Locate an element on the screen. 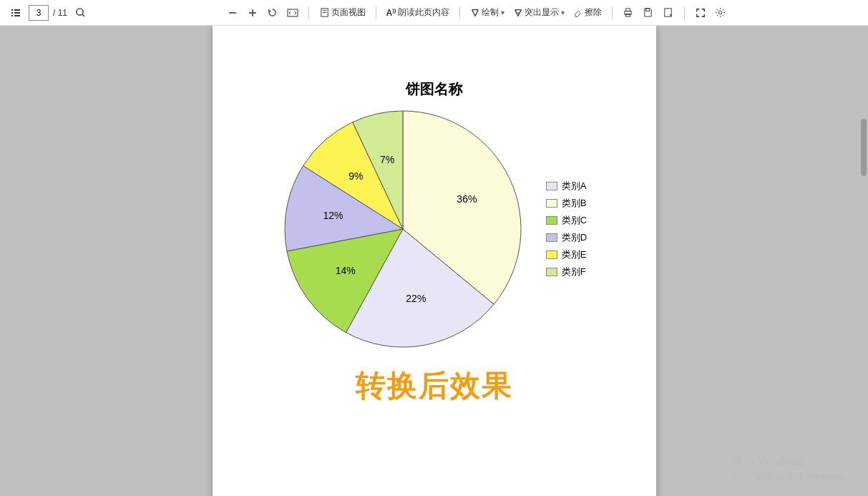  legend-item: 类别F is located at coordinates (567, 272).